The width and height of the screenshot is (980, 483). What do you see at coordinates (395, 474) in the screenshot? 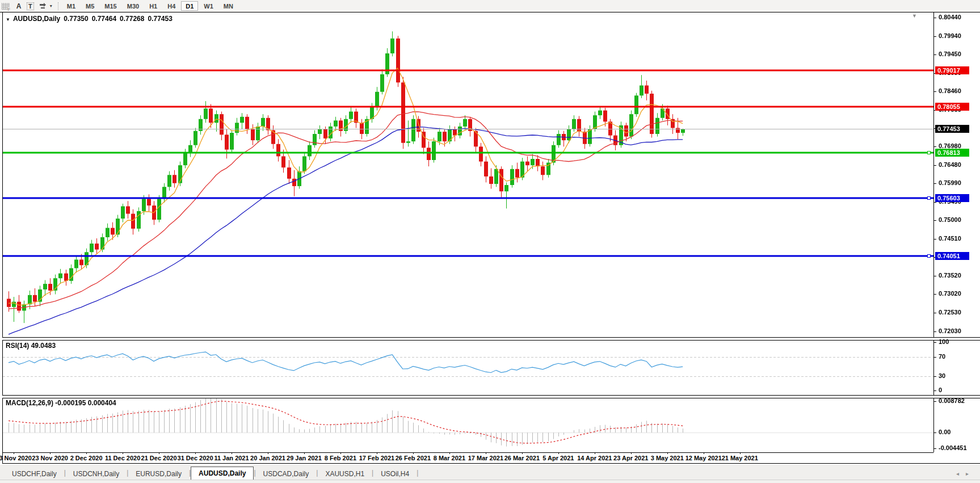
I see `tab-usoil: USOil,H4` at bounding box center [395, 474].